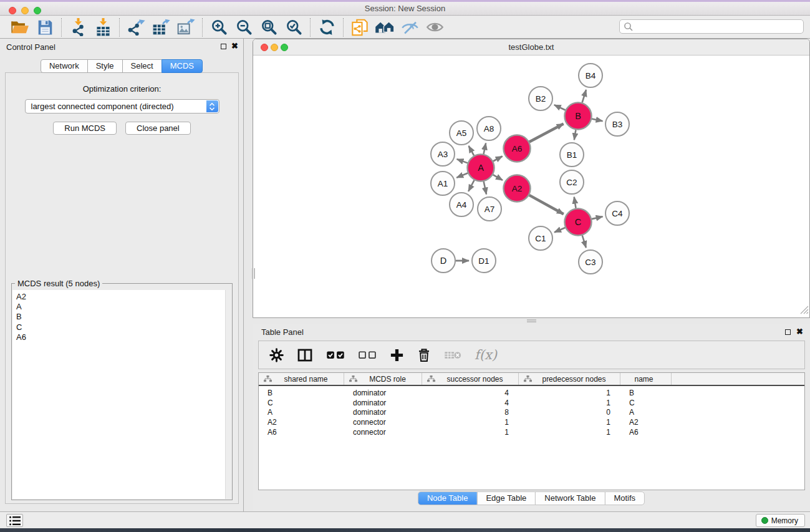  What do you see at coordinates (443, 261) in the screenshot?
I see `graph-node-D: D` at bounding box center [443, 261].